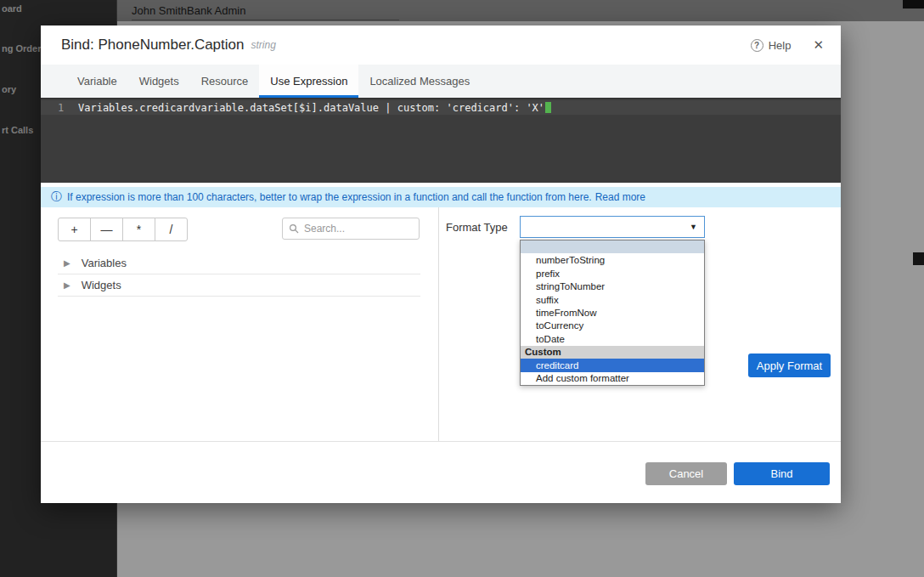 The height and width of the screenshot is (577, 924). What do you see at coordinates (75, 229) in the screenshot?
I see `plus-operator-button: +` at bounding box center [75, 229].